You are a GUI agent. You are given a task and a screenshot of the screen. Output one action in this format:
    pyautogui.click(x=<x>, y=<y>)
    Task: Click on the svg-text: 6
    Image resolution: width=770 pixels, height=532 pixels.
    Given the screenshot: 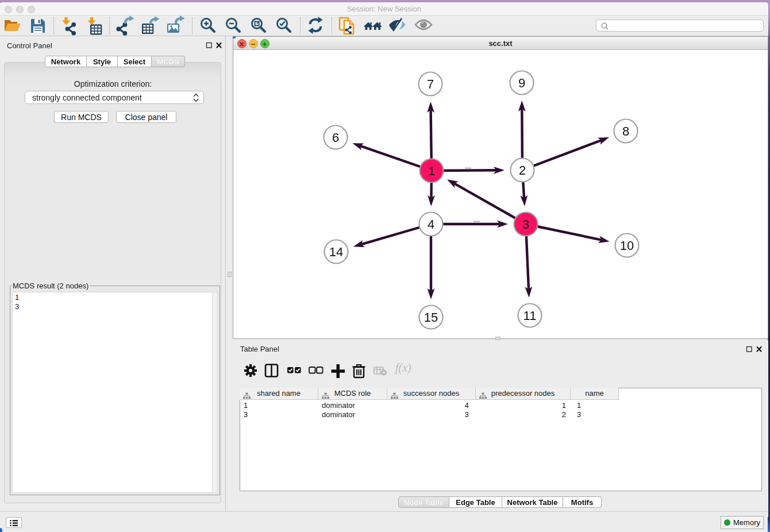 What is the action you would take?
    pyautogui.click(x=336, y=138)
    